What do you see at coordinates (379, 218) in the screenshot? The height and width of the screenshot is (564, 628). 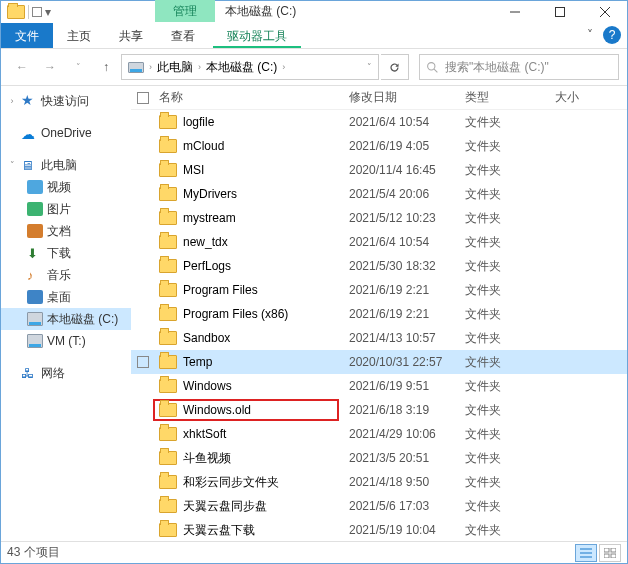 I see `table-row: mystream2021/5/12 10:23文件夹` at bounding box center [379, 218].